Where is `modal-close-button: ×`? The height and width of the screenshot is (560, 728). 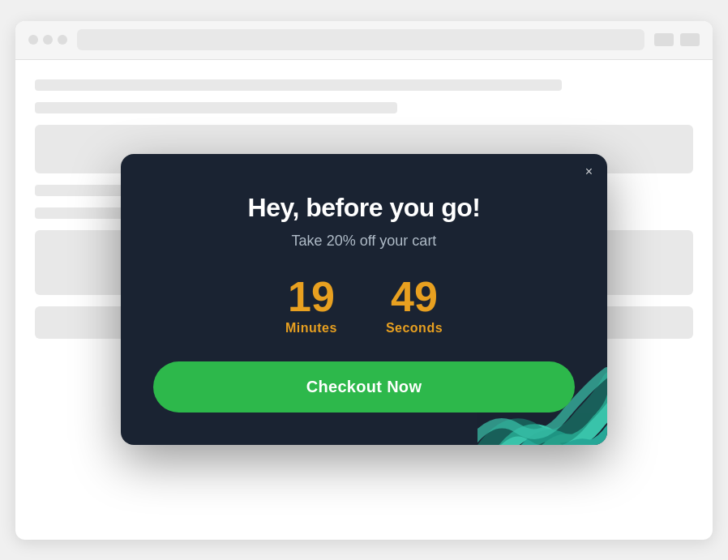
modal-close-button: × is located at coordinates (589, 172).